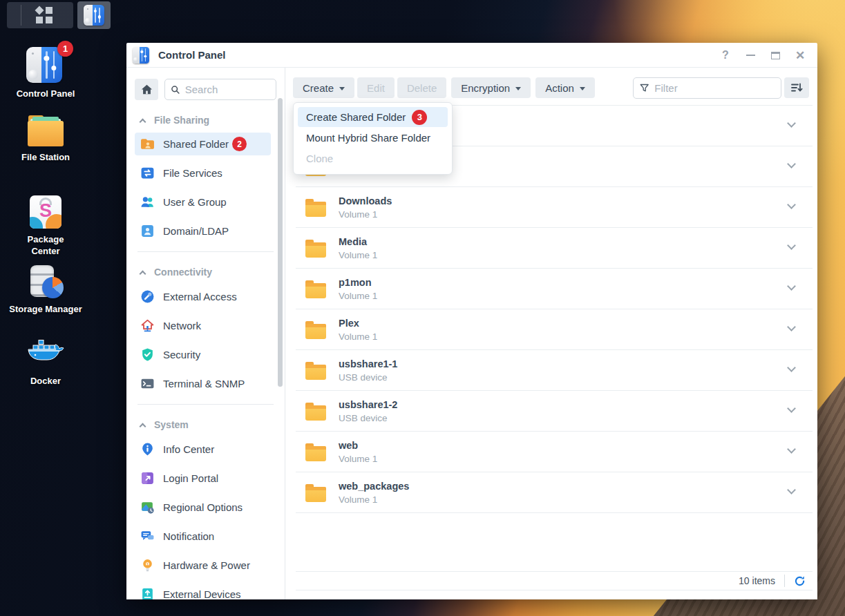 The image size is (845, 616). What do you see at coordinates (554, 452) in the screenshot?
I see `folder-row: web Volume 1` at bounding box center [554, 452].